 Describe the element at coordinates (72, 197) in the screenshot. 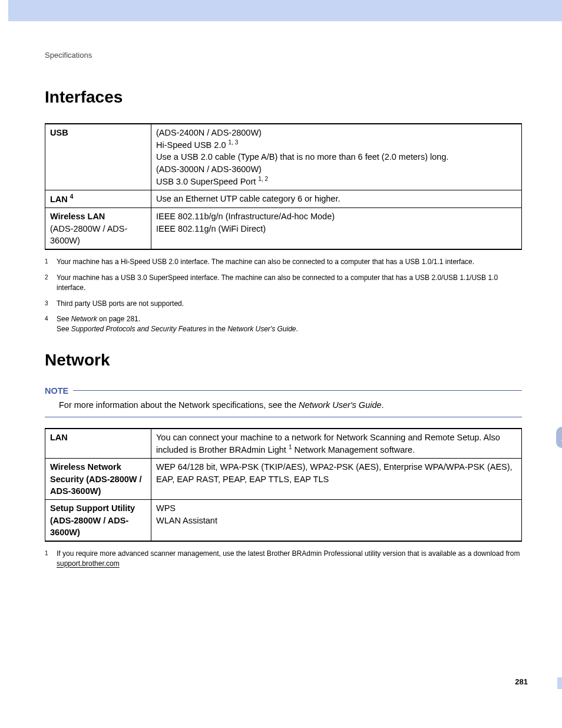

I see `lan-sup: 4` at that location.